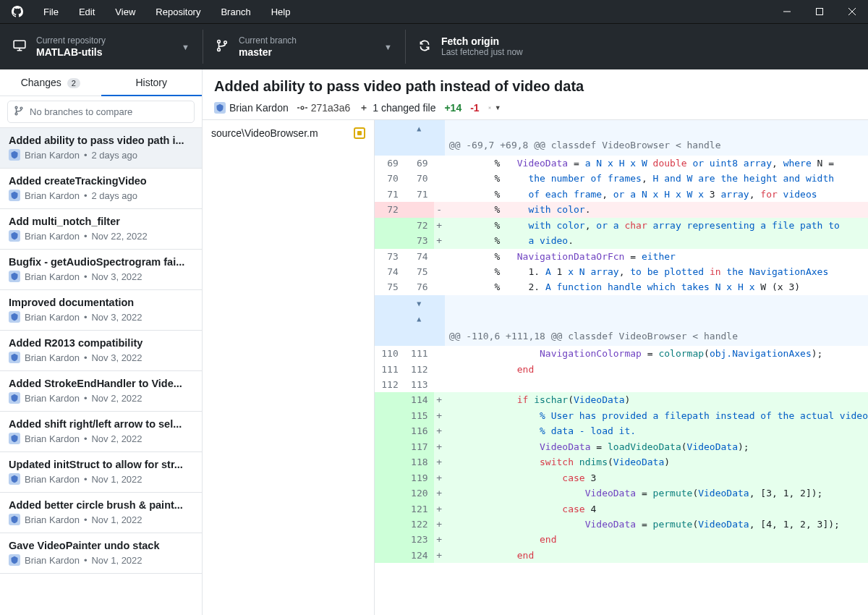 This screenshot has height=615, width=868. Describe the element at coordinates (101, 148) in the screenshot. I see `commit-list-item: Added ability to pass video path i...Bri…` at that location.